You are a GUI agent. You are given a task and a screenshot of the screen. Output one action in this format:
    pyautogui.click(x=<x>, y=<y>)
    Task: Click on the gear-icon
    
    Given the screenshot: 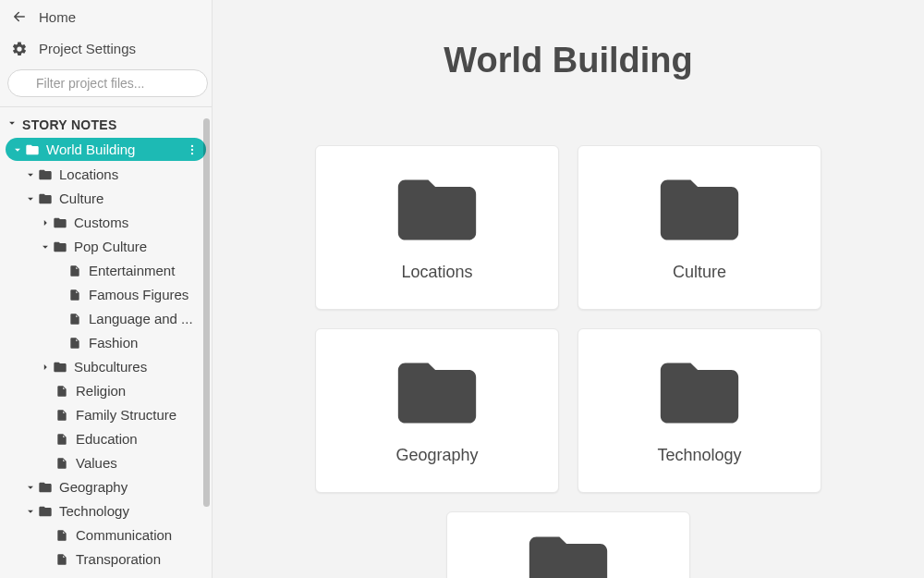 What is the action you would take?
    pyautogui.click(x=19, y=49)
    